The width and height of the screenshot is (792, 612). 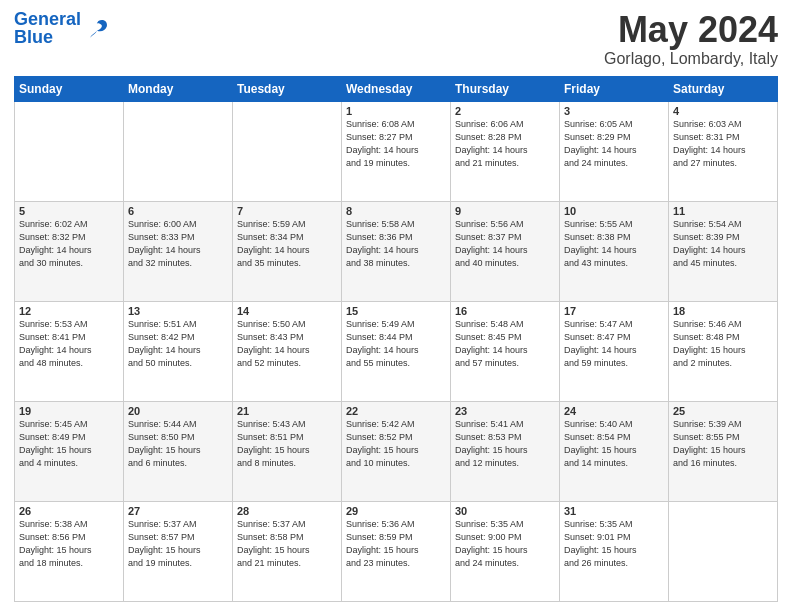 I want to click on header: General Blue May 2024 Gorlago, Lombardy,…, so click(x=396, y=39).